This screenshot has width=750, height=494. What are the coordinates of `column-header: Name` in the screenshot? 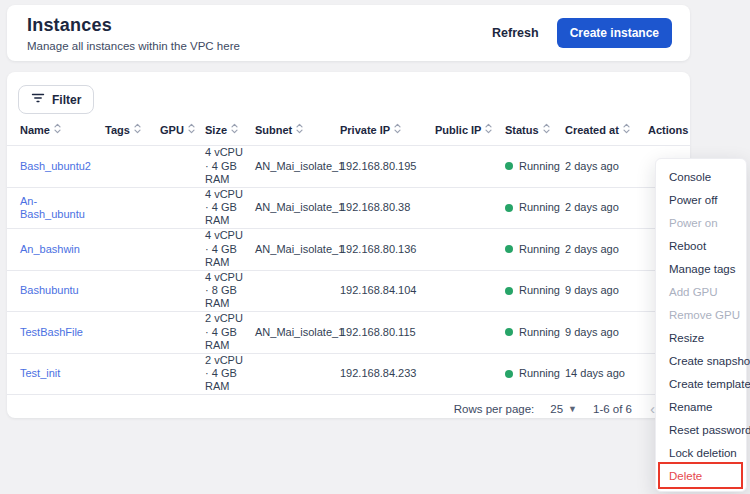 It's located at (62, 130).